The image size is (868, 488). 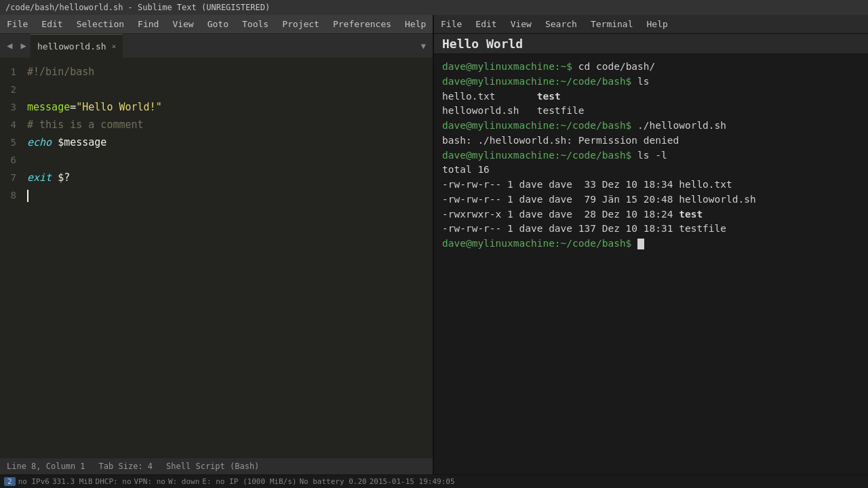 What do you see at coordinates (14, 107) in the screenshot?
I see `line-number-3: 3` at bounding box center [14, 107].